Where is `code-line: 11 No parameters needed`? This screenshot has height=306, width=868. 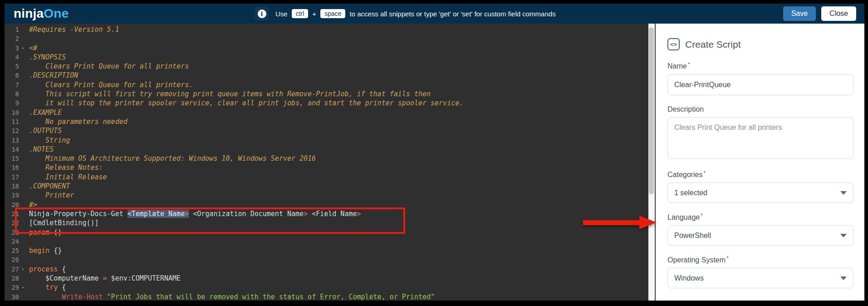 code-line: 11 No parameters needed is located at coordinates (327, 122).